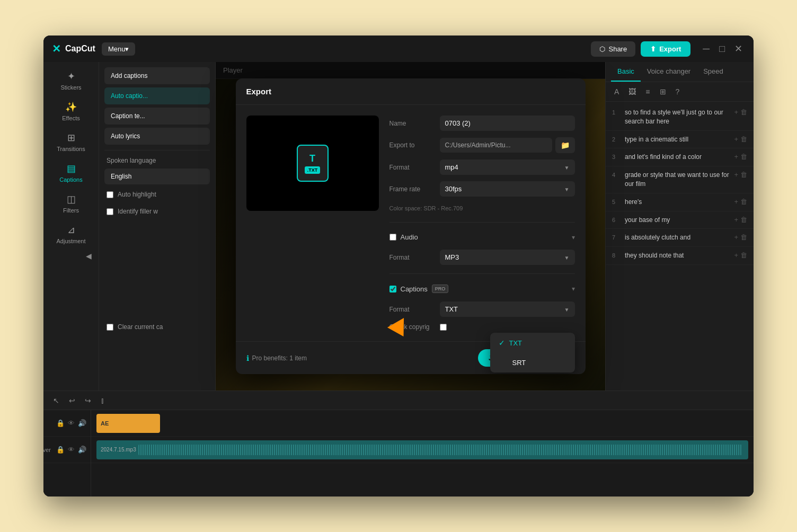  Describe the element at coordinates (412, 145) in the screenshot. I see `export-to-label: Export to` at that location.